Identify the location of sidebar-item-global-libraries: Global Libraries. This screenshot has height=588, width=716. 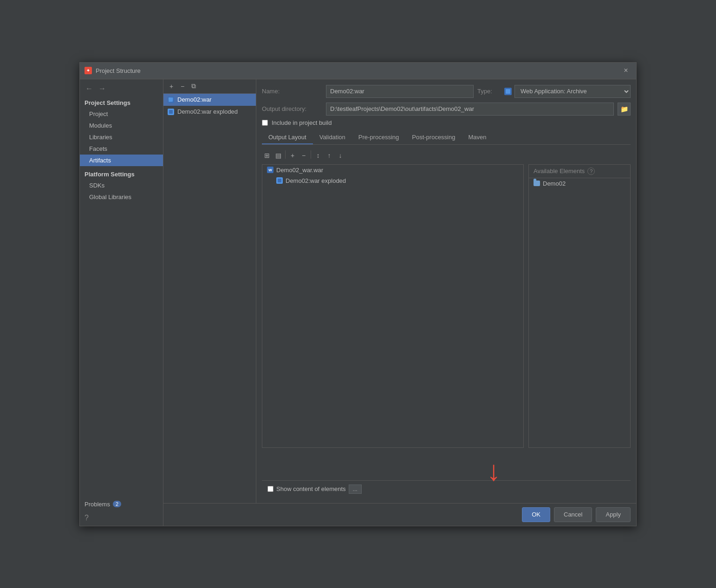
(122, 197).